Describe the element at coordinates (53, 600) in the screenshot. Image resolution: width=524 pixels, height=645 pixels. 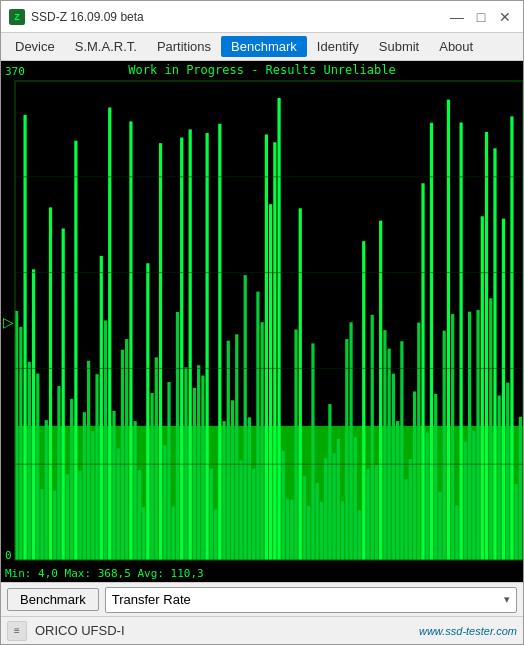
I see `benchmark-button: Benchmark` at that location.